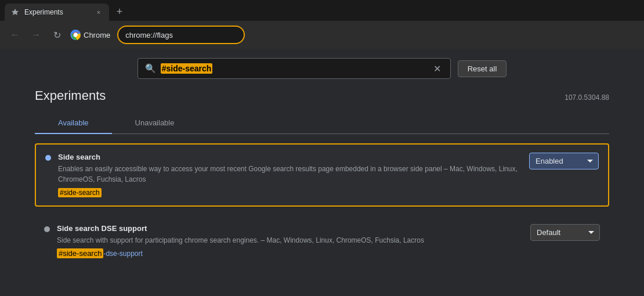 This screenshot has width=644, height=296. Describe the element at coordinates (57, 12) in the screenshot. I see `tab-title: Experiments` at that location.